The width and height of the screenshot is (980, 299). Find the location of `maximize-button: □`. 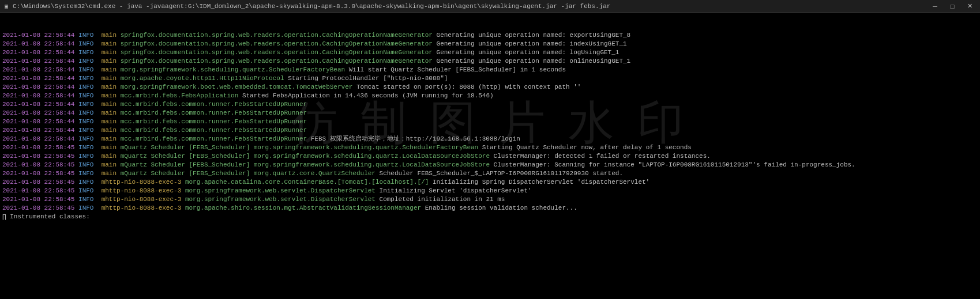

maximize-button: □ is located at coordinates (952, 6).